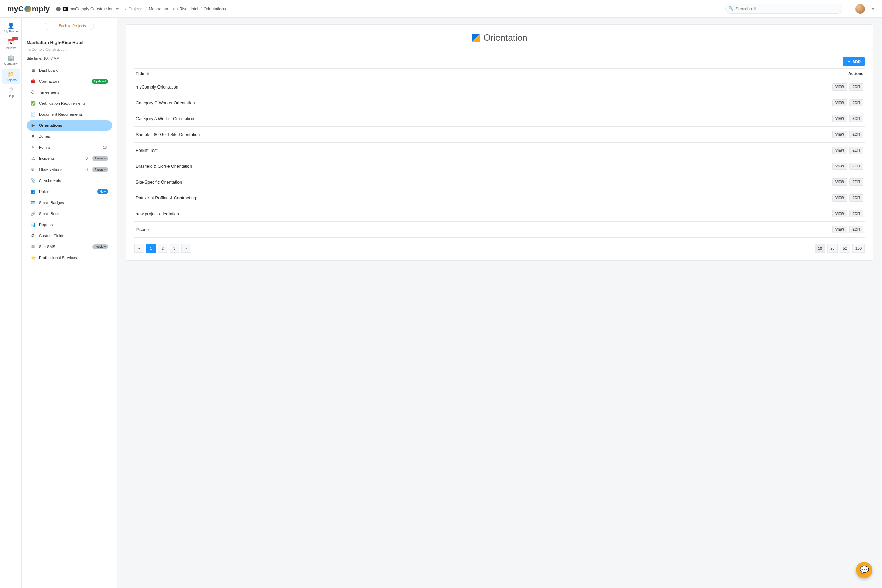 The width and height of the screenshot is (882, 588). I want to click on add-label: ADD, so click(856, 62).